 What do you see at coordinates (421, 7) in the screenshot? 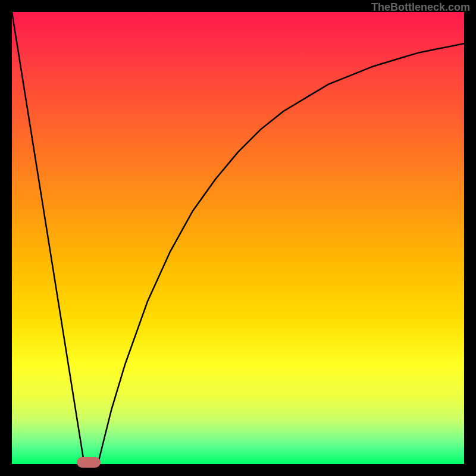
I see `watermark-text: TheBottleneck.com` at bounding box center [421, 7].